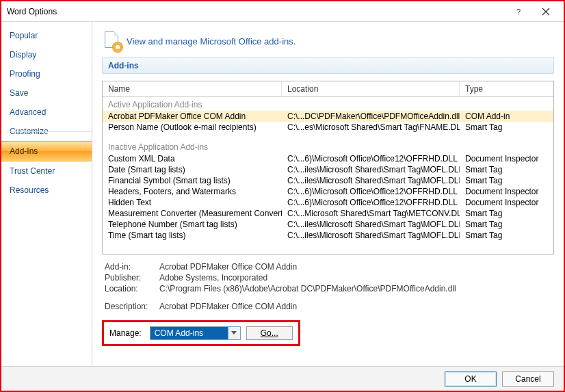 This screenshot has width=565, height=392. What do you see at coordinates (201, 333) in the screenshot?
I see `manage-panel: Manage: COM Add-ins Go...` at bounding box center [201, 333].